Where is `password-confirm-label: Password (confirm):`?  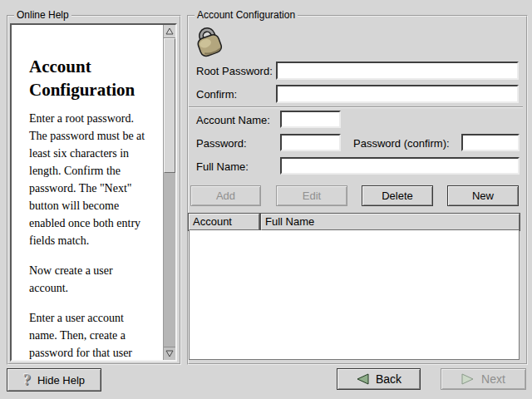
password-confirm-label: Password (confirm): is located at coordinates (401, 144).